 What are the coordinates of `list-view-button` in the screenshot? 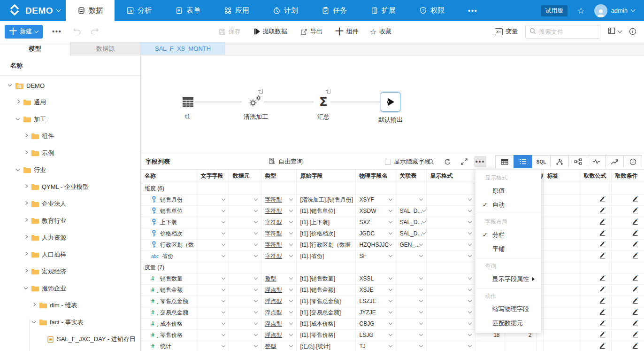 It's located at (523, 162).